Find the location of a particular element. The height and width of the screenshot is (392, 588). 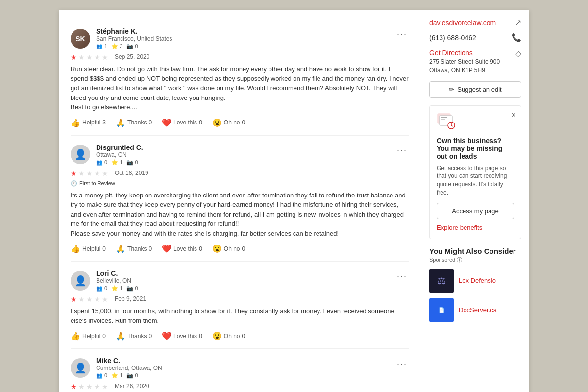

reviewer-info: Lori C. Belleville, ON 👥 0 ⭐ 1 📷 0 is located at coordinates (117, 280).